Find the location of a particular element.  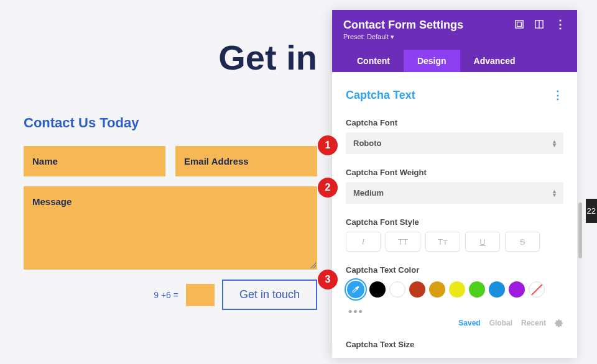

style-buttons-row: I TT Tᴛ U S is located at coordinates (455, 242).